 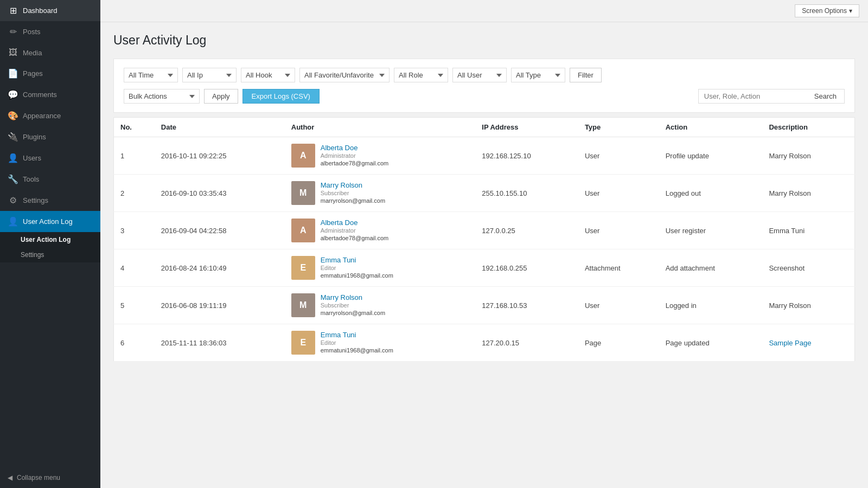 What do you see at coordinates (13, 94) in the screenshot?
I see `comments-icon: 💬` at bounding box center [13, 94].